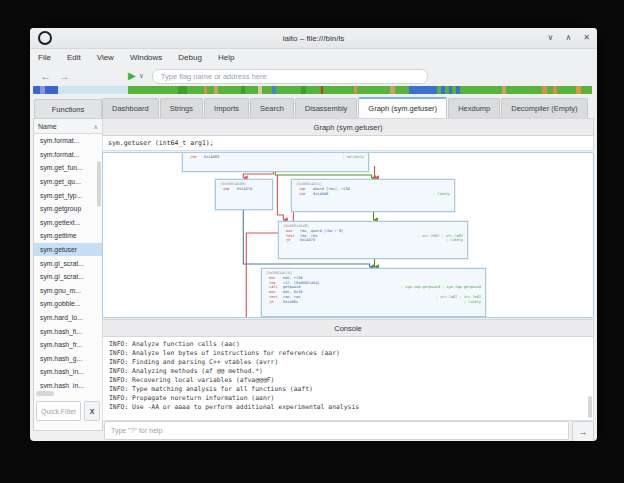  Describe the element at coordinates (373, 226) in the screenshot. I see `node-address: [0x00014548]` at that location.